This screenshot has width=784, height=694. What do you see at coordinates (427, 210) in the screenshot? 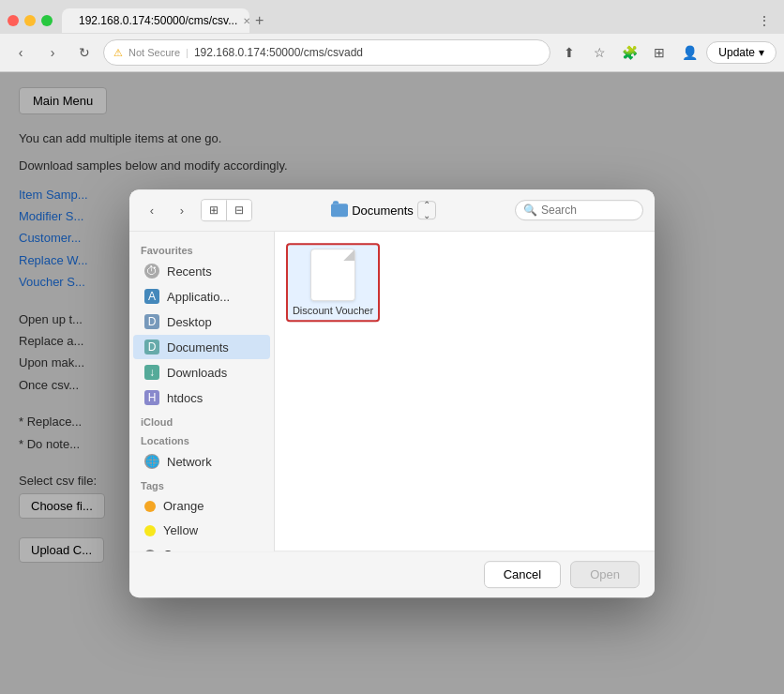
I see `location-dropdown: ⌃⌄` at bounding box center [427, 210].